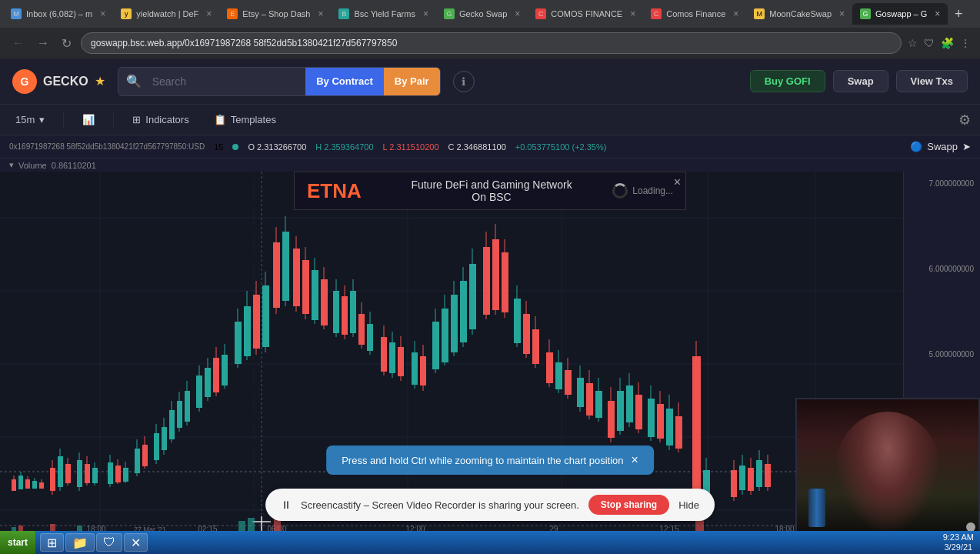 Image resolution: width=980 pixels, height=554 pixels. What do you see at coordinates (888, 467) in the screenshot?
I see `webcam-video` at bounding box center [888, 467].